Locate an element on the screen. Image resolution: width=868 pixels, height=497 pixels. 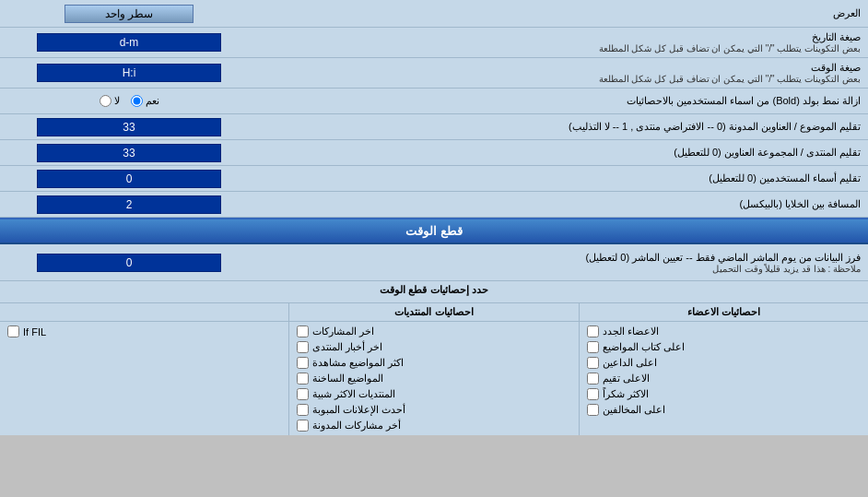
checkbox-item-col1-0: الاعضاء الجدد is located at coordinates (724, 332).